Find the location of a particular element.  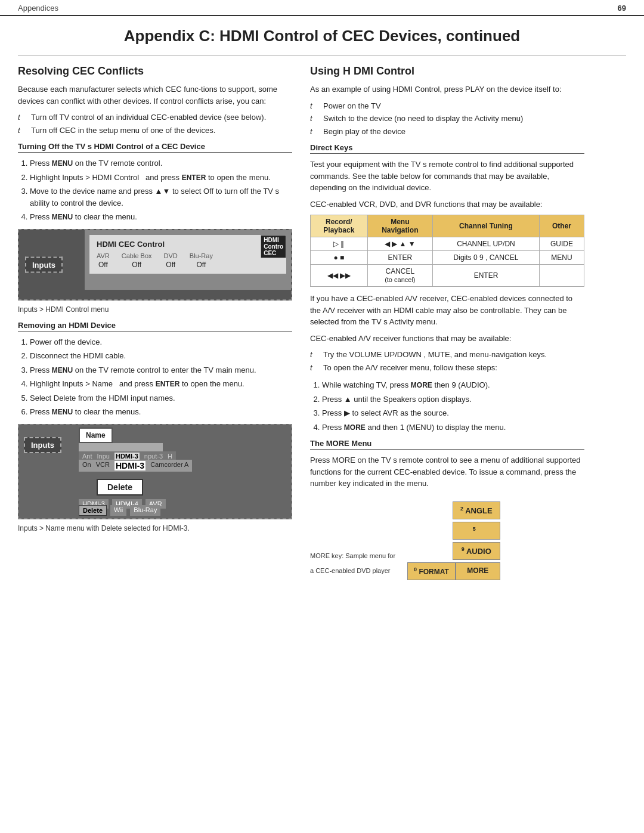

table-cell-nav1: ◀ ▶ ▲ ▼ is located at coordinates (400, 244).